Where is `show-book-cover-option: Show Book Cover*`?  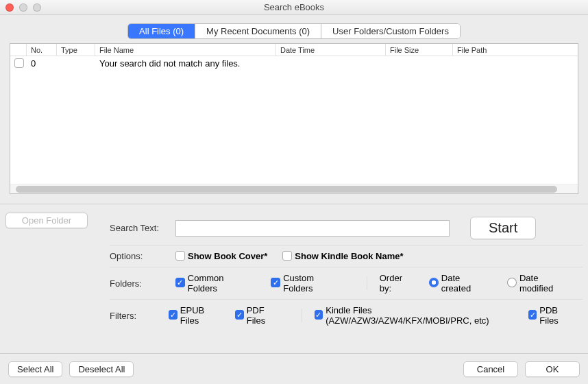 show-book-cover-option: Show Book Cover* is located at coordinates (221, 256).